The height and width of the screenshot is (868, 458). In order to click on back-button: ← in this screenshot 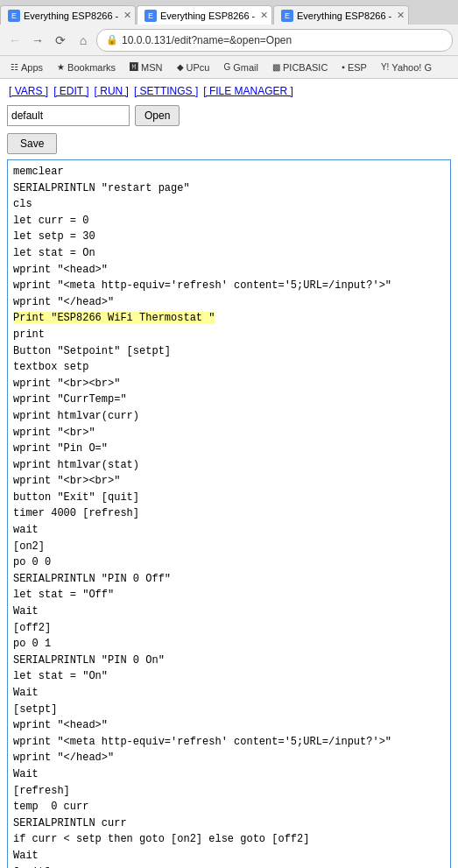, I will do `click(15, 40)`.